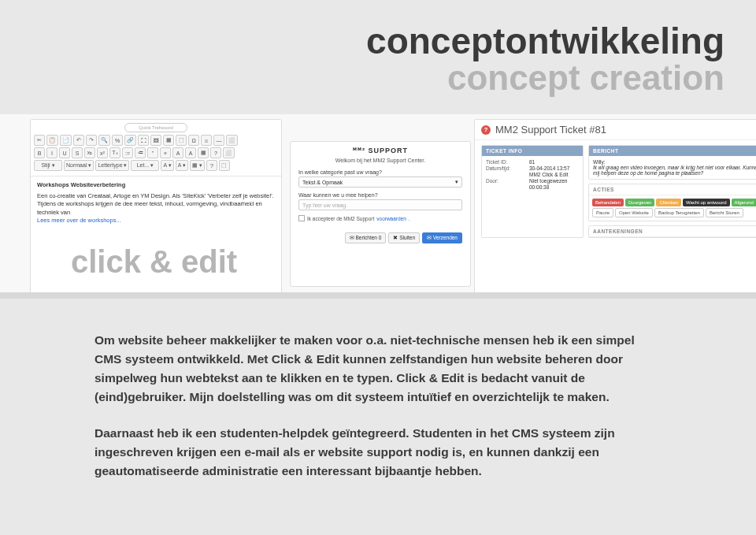  Describe the element at coordinates (102, 153) in the screenshot. I see `toolbar-button: x²` at that location.